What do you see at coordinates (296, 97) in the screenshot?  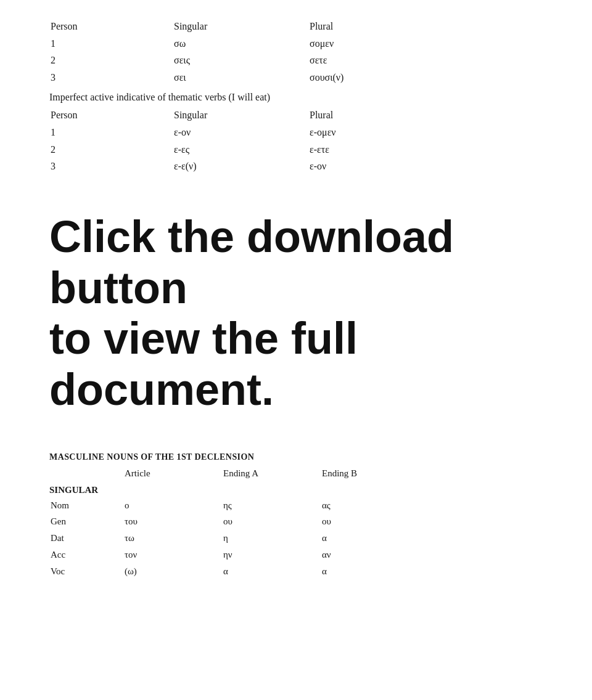 I see `imperfect-label: Imperfect active indicative of thematic …` at bounding box center [296, 97].